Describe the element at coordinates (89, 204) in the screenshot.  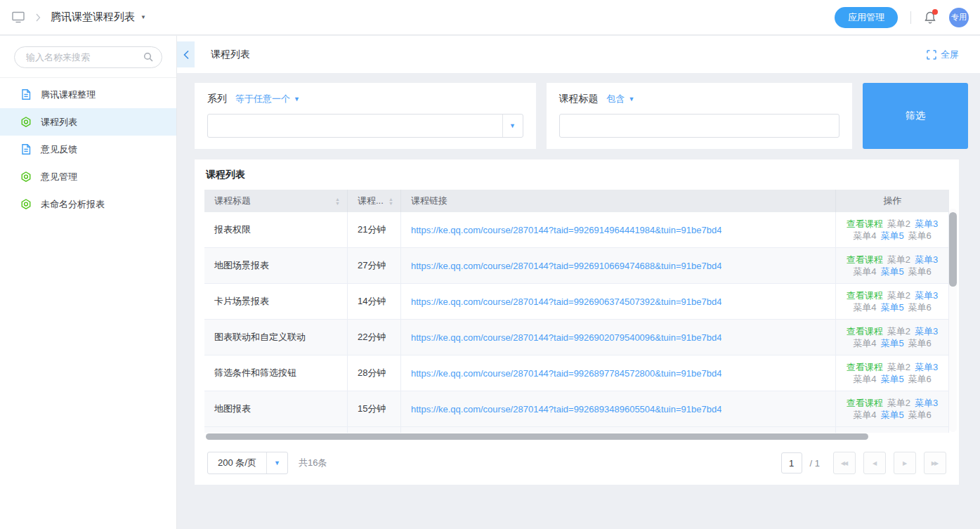
I see `sidebar-item: 未命名分析报表` at that location.